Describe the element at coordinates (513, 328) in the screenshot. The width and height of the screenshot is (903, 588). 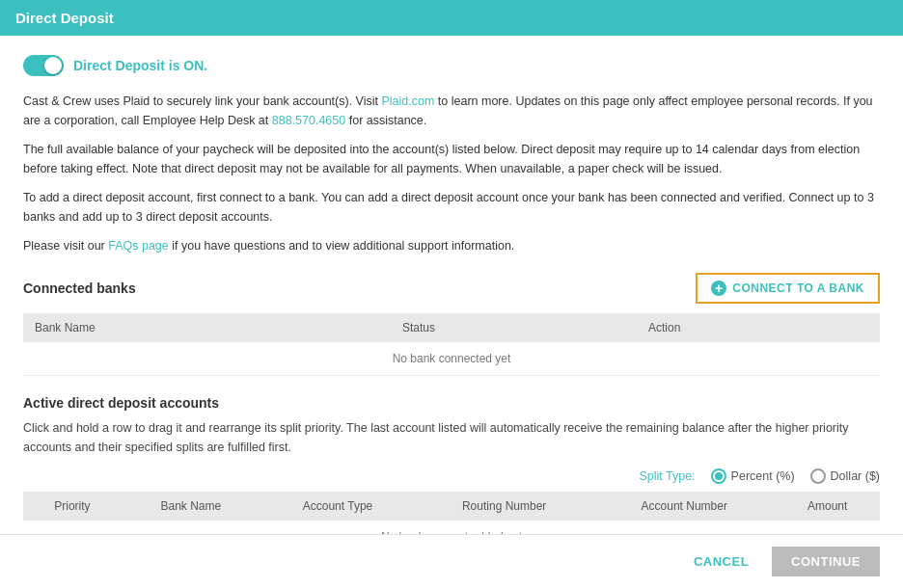
I see `col-status: Status` at that location.